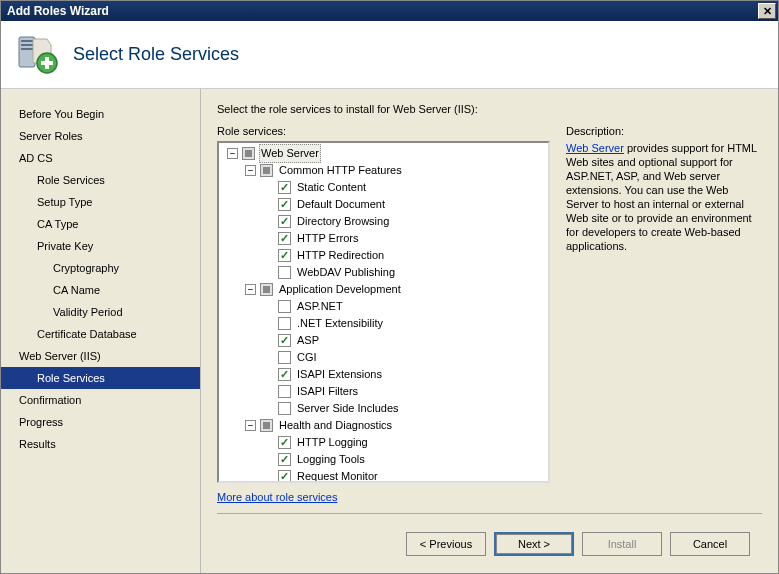  What do you see at coordinates (384, 408) in the screenshot?
I see `tree-row: Server Side Includes` at bounding box center [384, 408].